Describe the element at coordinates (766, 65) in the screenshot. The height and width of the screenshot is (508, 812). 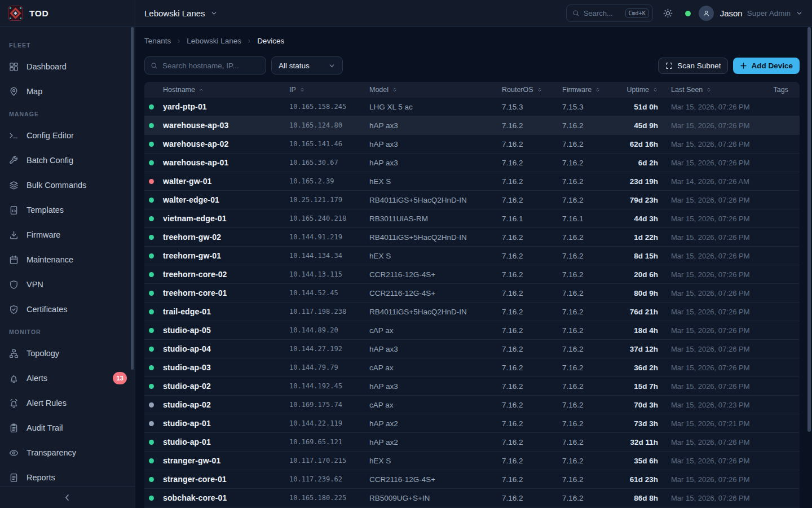
I see `add-device-button: Add Device` at that location.